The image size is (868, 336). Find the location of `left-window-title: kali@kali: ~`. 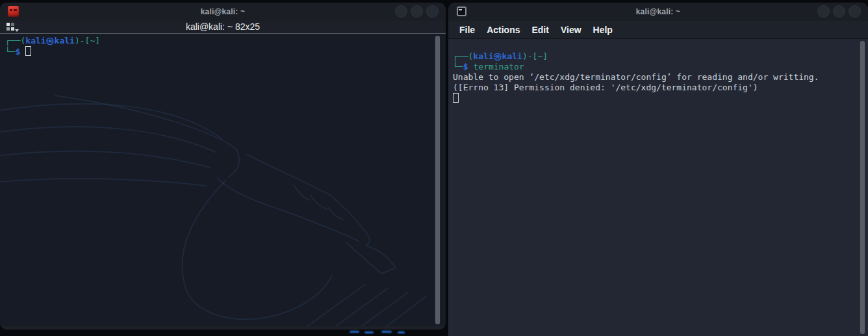

left-window-title: kali@kali: ~ is located at coordinates (223, 12).